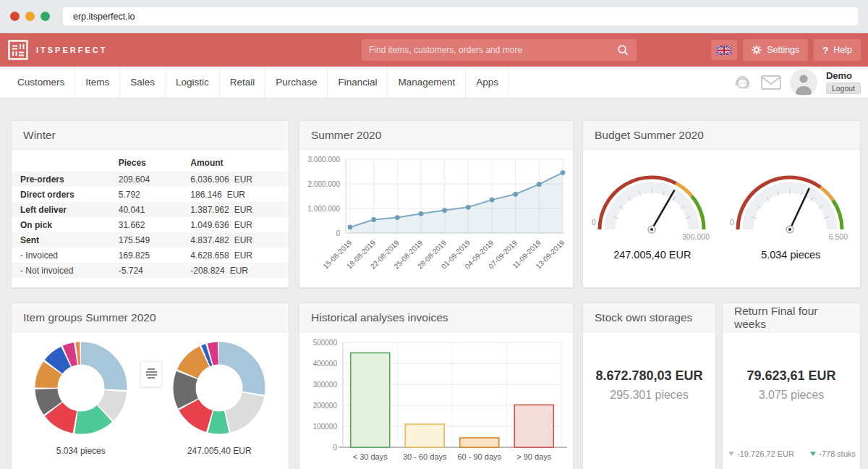 The image size is (868, 469). What do you see at coordinates (791, 318) in the screenshot?
I see `widget-return-title: Return Final four weeks` at bounding box center [791, 318].